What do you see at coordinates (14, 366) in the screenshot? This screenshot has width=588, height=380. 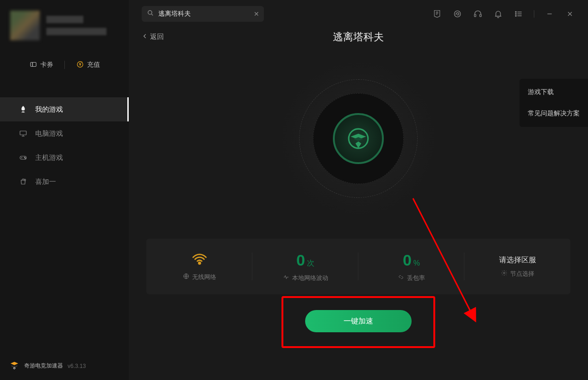 I see `app-logo-icon` at bounding box center [14, 366].